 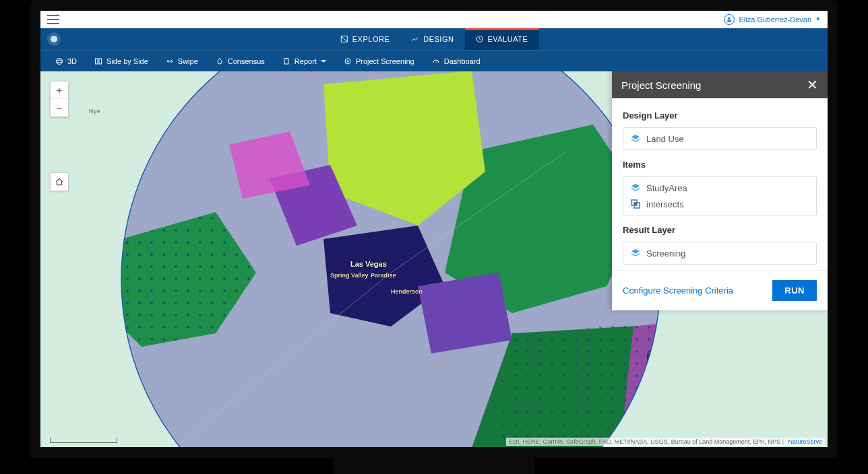 I want to click on globe-icon, so click(x=59, y=61).